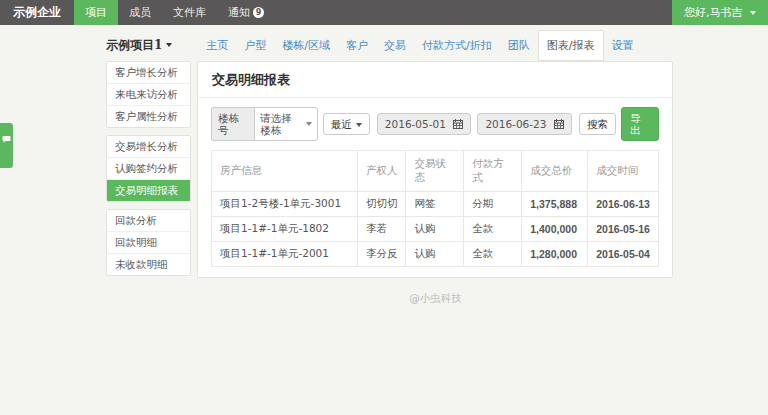 The width and height of the screenshot is (768, 415). What do you see at coordinates (148, 94) in the screenshot?
I see `sidebar-group-customer: 客户增长分析 来电来访分析 客户属性分析` at bounding box center [148, 94].